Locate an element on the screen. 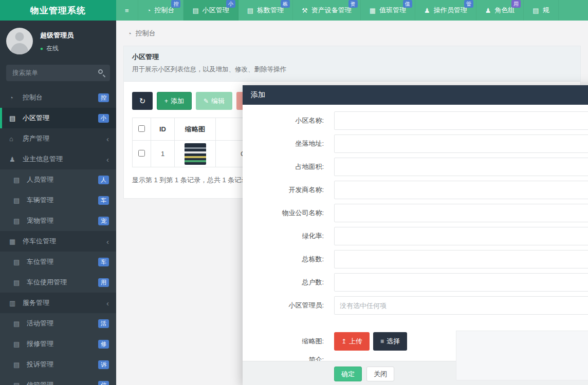 The height and width of the screenshot is (385, 588). sidebar-item-parking-spaces: ▤ 车位管理 车 is located at coordinates (58, 262).